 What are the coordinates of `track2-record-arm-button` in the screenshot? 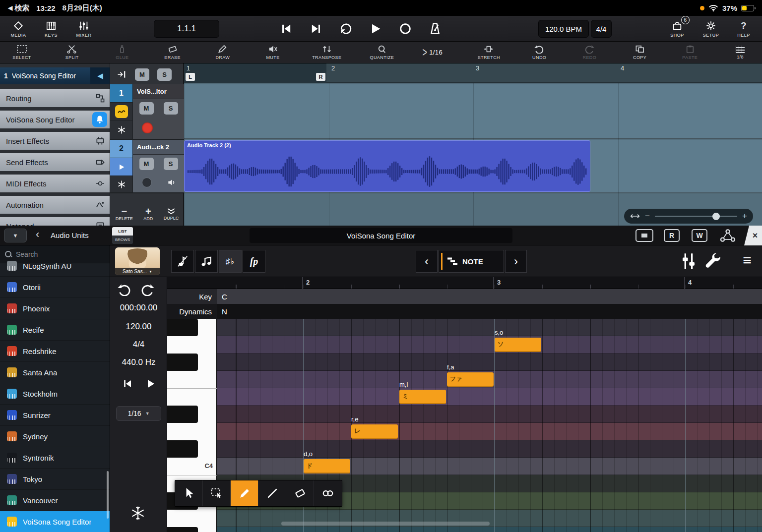 It's located at (147, 182).